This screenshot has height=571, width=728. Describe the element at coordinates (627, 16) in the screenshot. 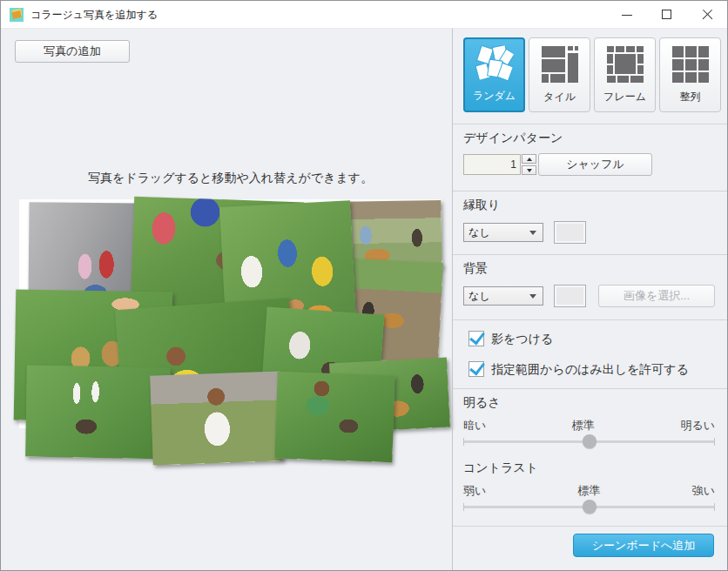

I see `minimize-icon` at that location.